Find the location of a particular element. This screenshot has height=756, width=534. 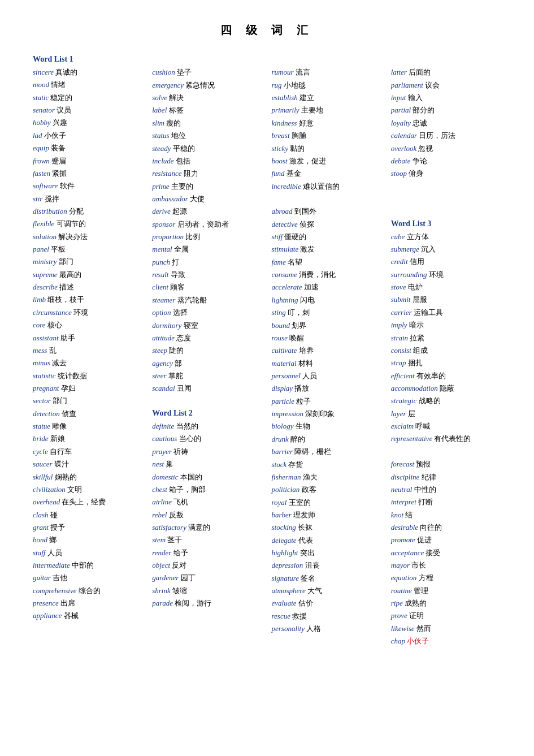

word-english: attitude is located at coordinates (164, 338).